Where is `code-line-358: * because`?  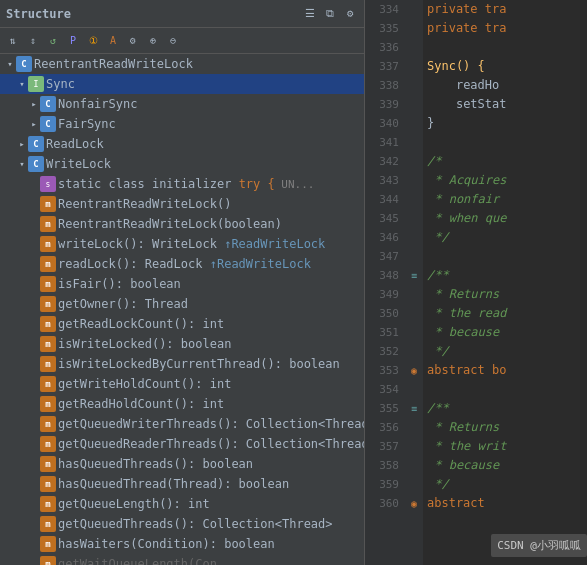 code-line-358: * because is located at coordinates (507, 466).